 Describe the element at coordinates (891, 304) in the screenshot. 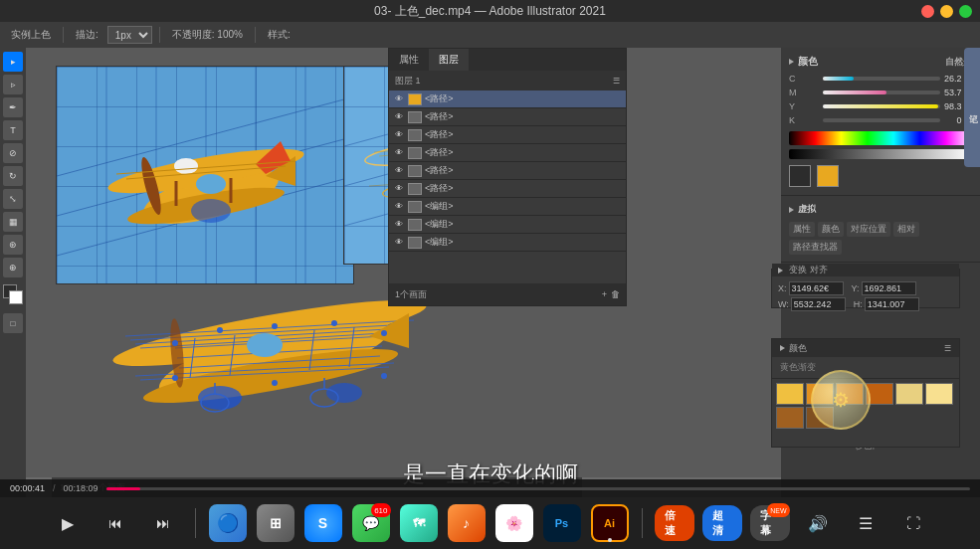

I see `h-input` at that location.